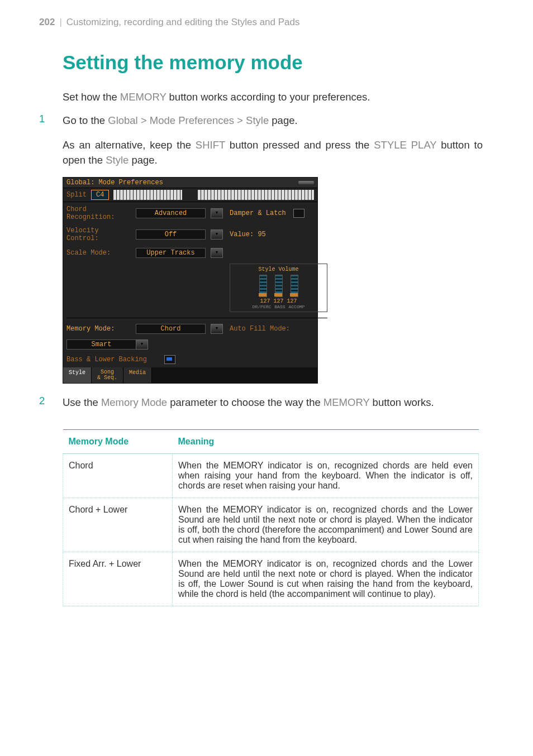 This screenshot has width=533, height=756. What do you see at coordinates (107, 375) in the screenshot?
I see `tab-song-seq: Song & Seq.` at bounding box center [107, 375].